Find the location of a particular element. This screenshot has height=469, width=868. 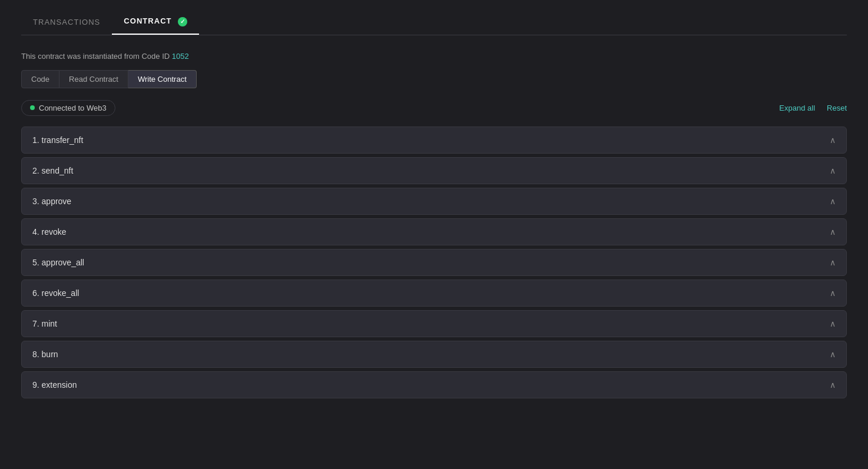

contract-item-label: 1. transfer_nft is located at coordinates (58, 140).